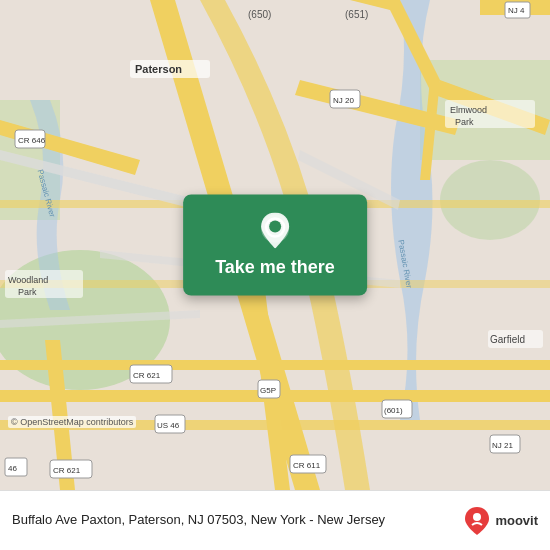  What do you see at coordinates (508, 340) in the screenshot?
I see `svg-text: Garfield` at bounding box center [508, 340].